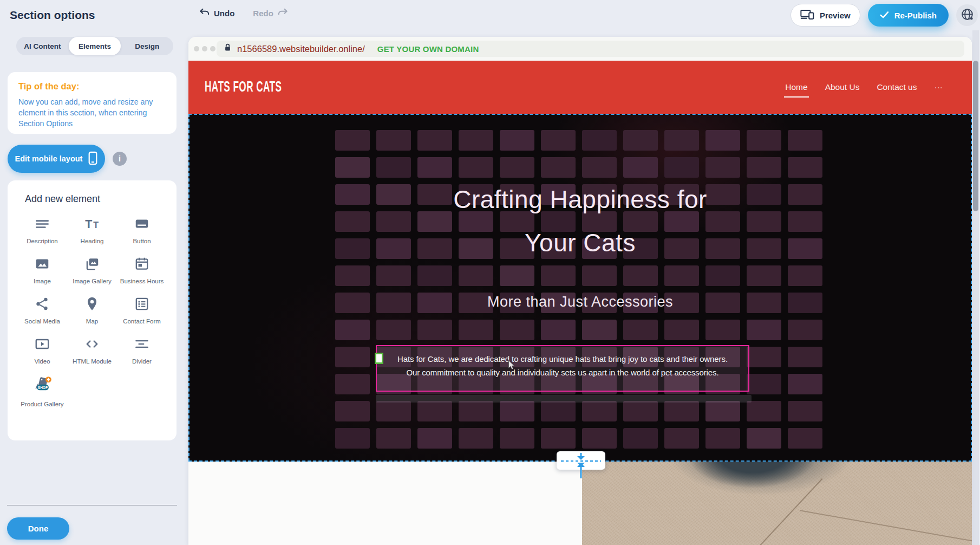 The width and height of the screenshot is (980, 545). I want to click on svg-text: SHOP, so click(42, 388).